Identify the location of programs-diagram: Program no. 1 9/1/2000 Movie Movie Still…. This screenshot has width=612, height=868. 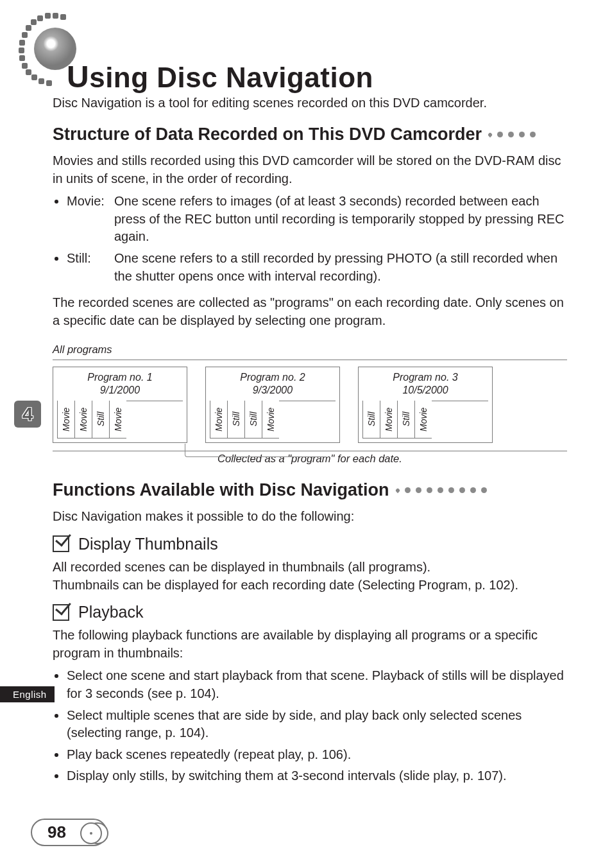
(310, 406).